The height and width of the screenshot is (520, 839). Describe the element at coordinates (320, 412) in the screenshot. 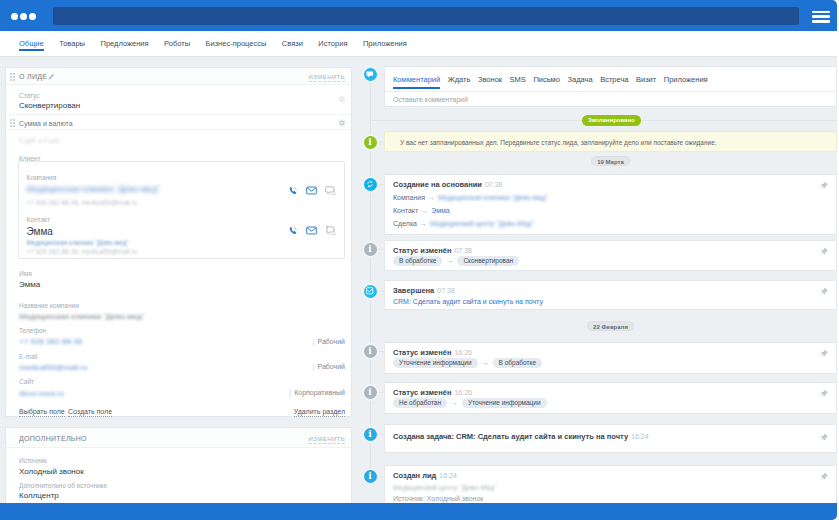

I see `delete-section-link: Удалить раздел` at that location.